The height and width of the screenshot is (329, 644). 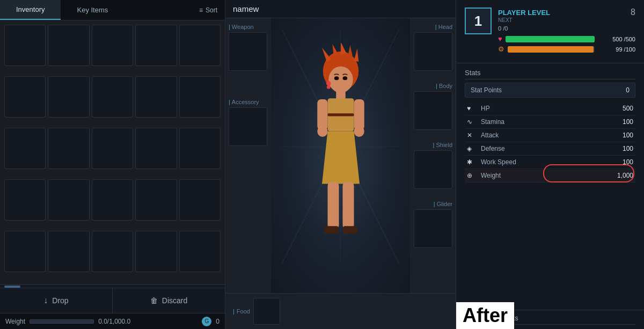 I want to click on performance-section: Performance Stats After, so click(x=550, y=319).